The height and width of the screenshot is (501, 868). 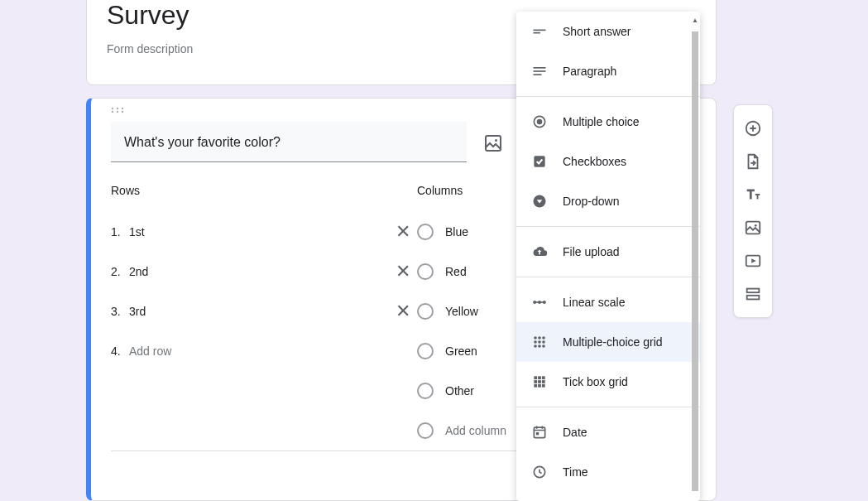 I want to click on short-answer-icon, so click(x=540, y=31).